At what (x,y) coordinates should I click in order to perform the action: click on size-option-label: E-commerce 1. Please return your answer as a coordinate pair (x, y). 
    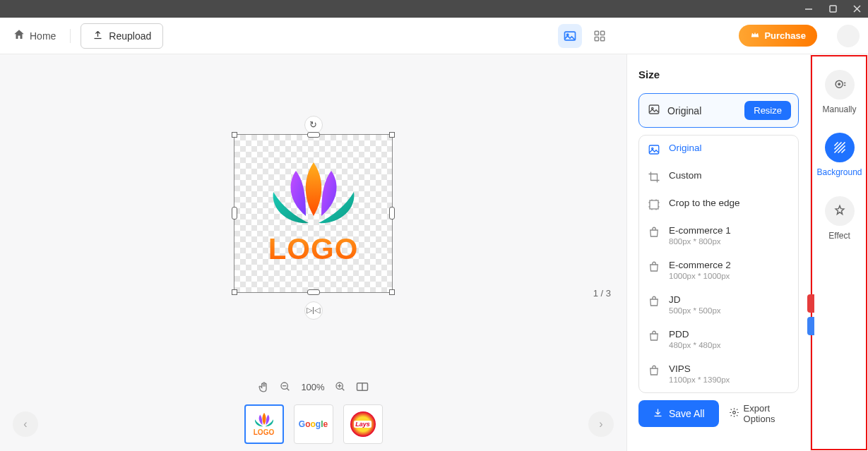
    Looking at the image, I should click on (700, 230).